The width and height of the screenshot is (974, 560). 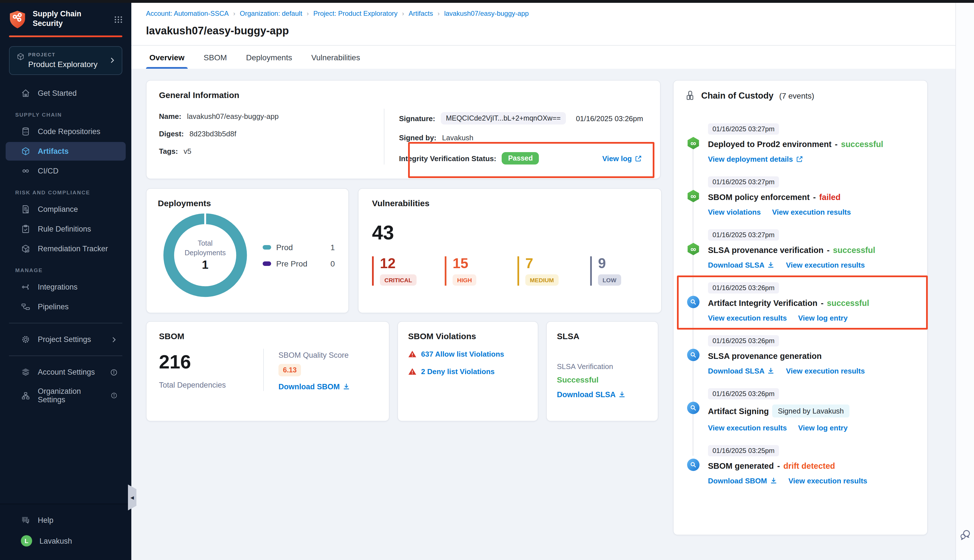 What do you see at coordinates (271, 13) in the screenshot?
I see `breadcrumb-organization: Organization: default` at bounding box center [271, 13].